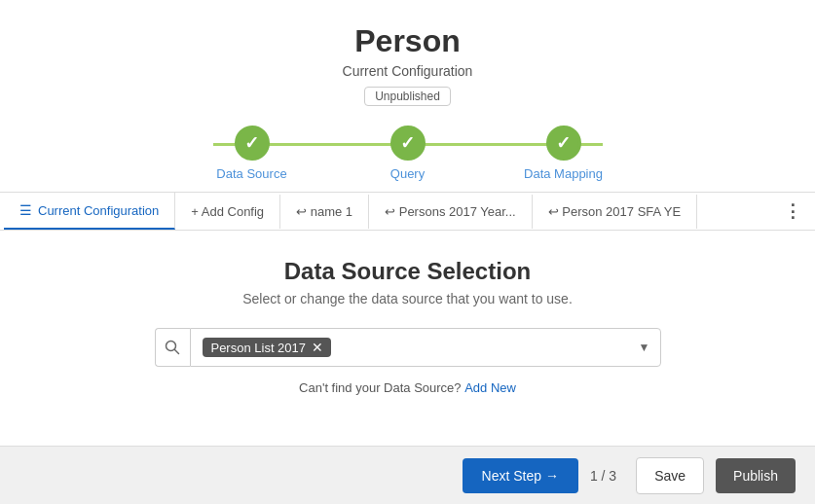  What do you see at coordinates (98, 210) in the screenshot?
I see `tab-label-0: Current Configuration` at bounding box center [98, 210].